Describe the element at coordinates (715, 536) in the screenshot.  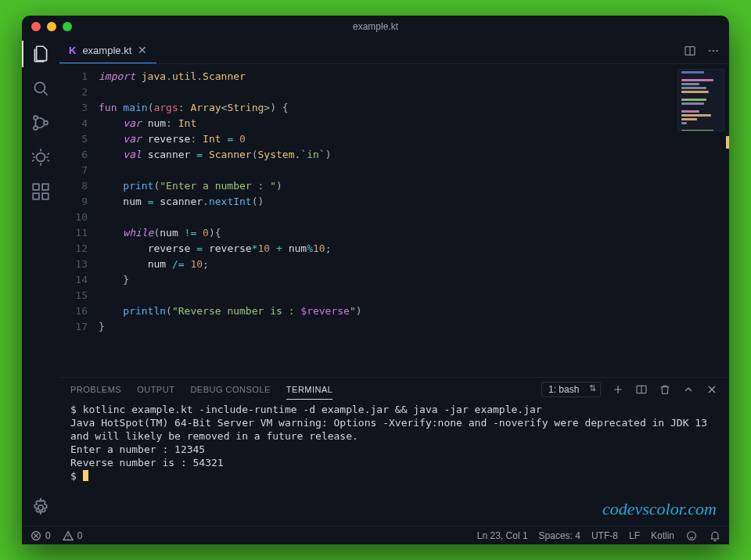
I see `status-notifications-icon` at that location.